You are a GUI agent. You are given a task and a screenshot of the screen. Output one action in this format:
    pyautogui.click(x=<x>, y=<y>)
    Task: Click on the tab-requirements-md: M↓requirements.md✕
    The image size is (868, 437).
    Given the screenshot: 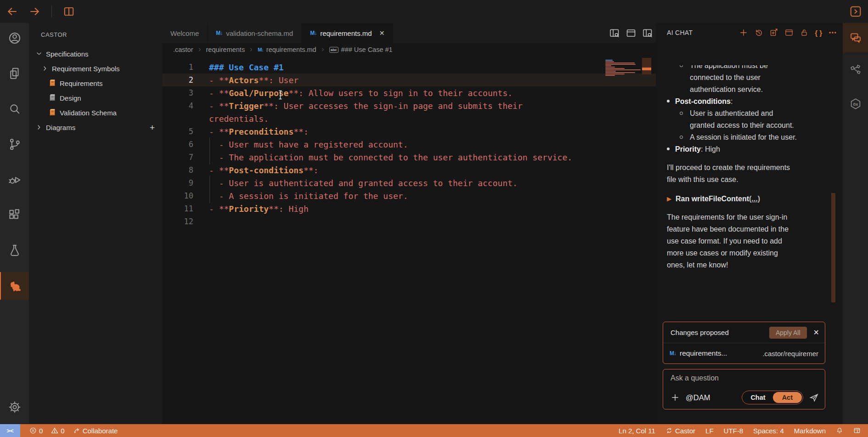 What is the action you would take?
    pyautogui.click(x=347, y=33)
    